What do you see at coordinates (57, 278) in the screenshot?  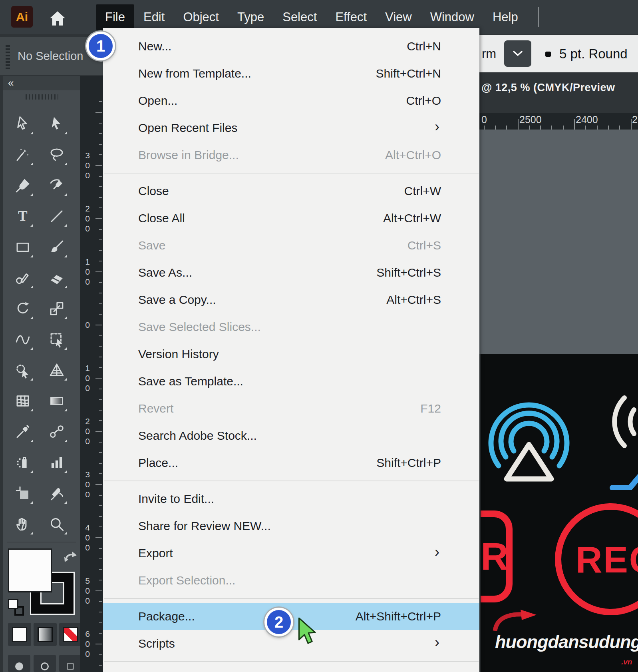 I see `eraser-tool-icon` at bounding box center [57, 278].